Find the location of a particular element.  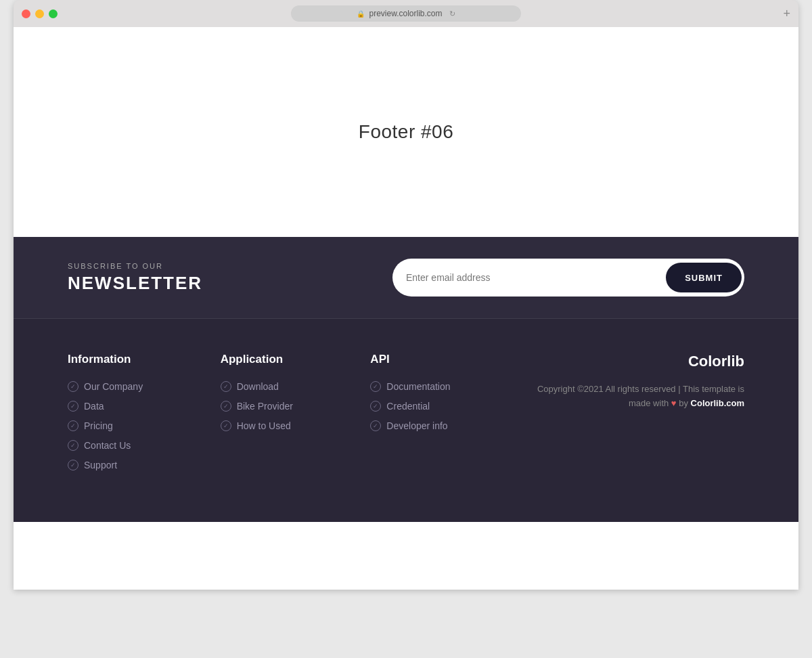

newsletter-form: SUBMIT is located at coordinates (568, 278).